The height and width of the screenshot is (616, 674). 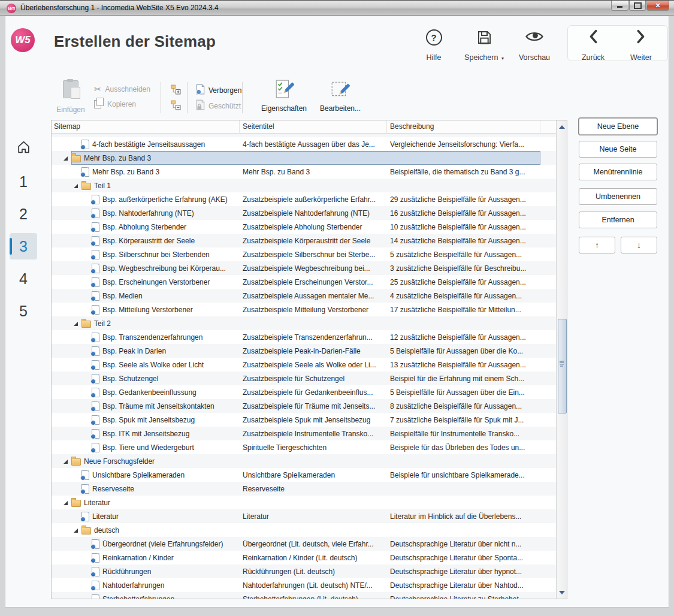 I want to click on move-up-button: ↑, so click(x=597, y=245).